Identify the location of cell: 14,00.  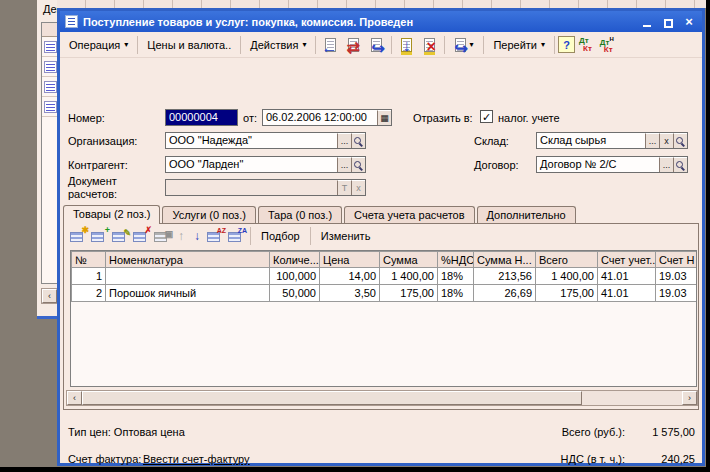
(350, 276).